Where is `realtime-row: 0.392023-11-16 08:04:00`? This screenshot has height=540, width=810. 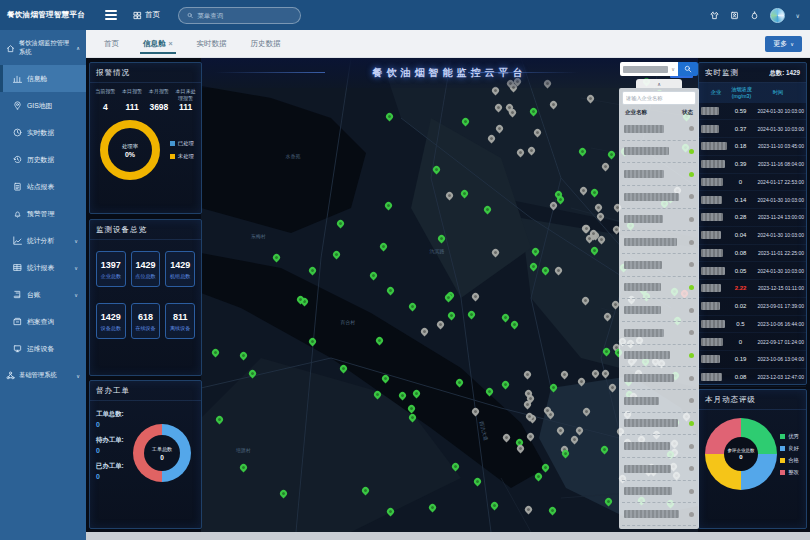 realtime-row: 0.392023-11-16 08:04:00 is located at coordinates (752, 165).